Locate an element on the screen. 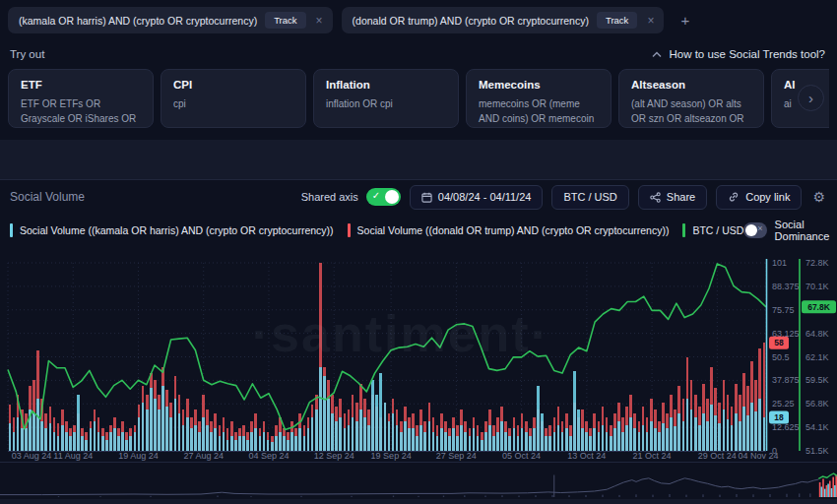  chart-controls: Shared axis ✓ 04/08/24 - 04/11/24 BTC / … is located at coordinates (564, 197).